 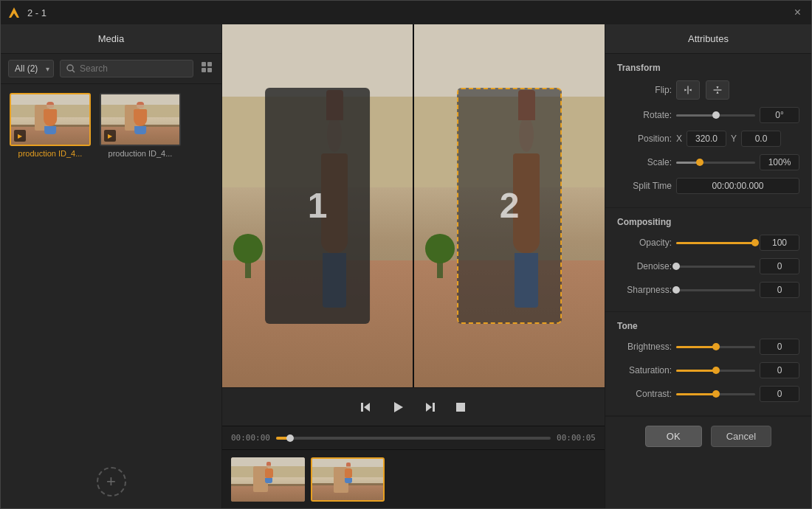 I want to click on timeline-track, so click(x=413, y=438).